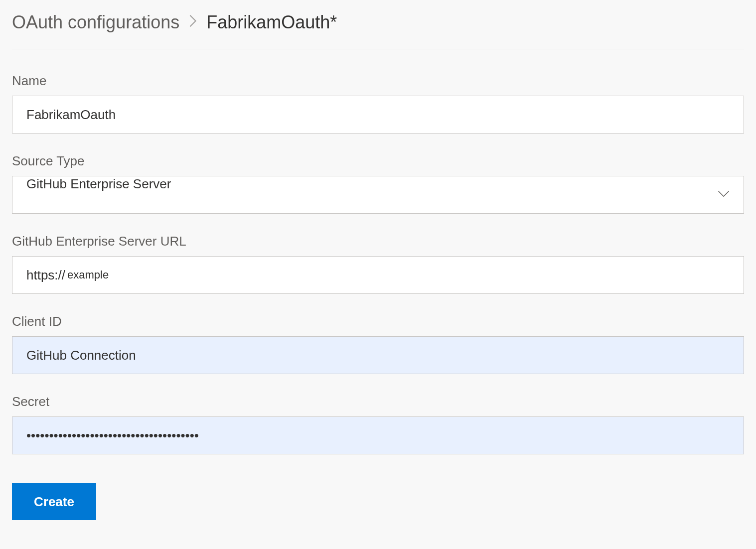 The width and height of the screenshot is (756, 549). Describe the element at coordinates (378, 355) in the screenshot. I see `client-id-input` at that location.